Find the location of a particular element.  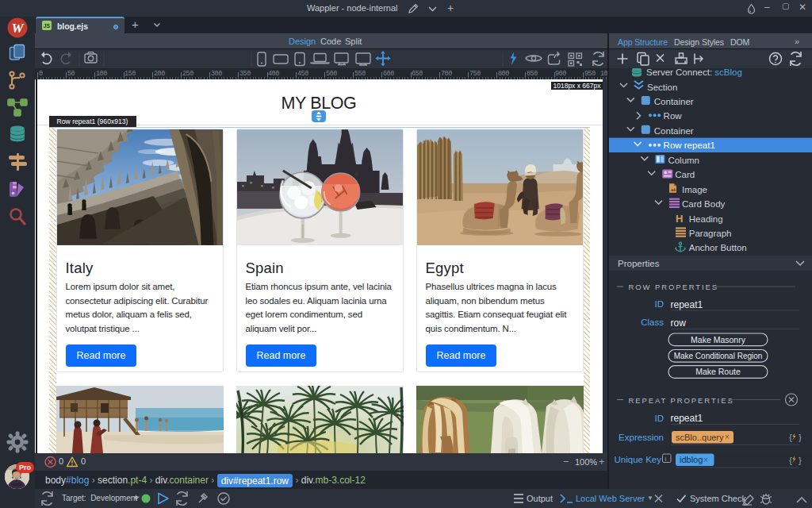

svg-text: Section is located at coordinates (662, 87).